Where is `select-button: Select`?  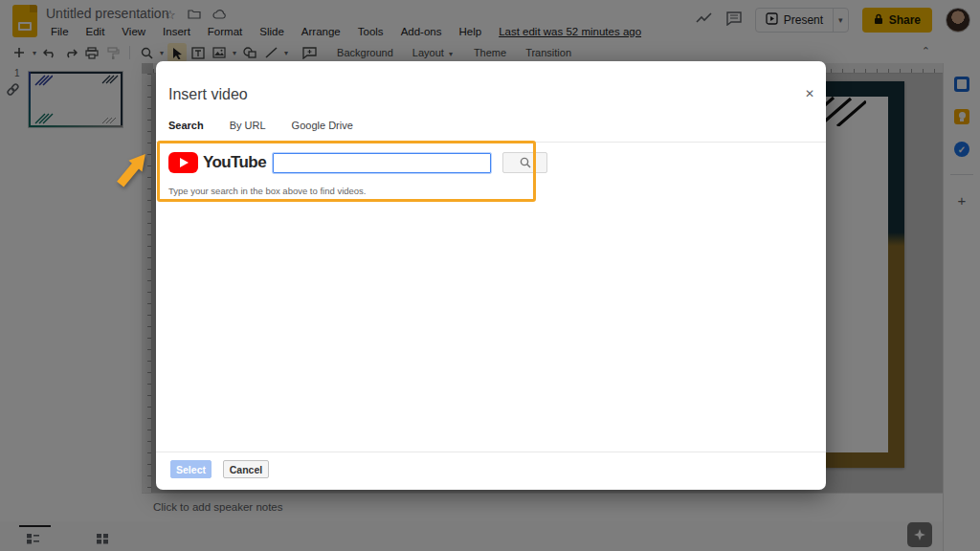 select-button: Select is located at coordinates (191, 469).